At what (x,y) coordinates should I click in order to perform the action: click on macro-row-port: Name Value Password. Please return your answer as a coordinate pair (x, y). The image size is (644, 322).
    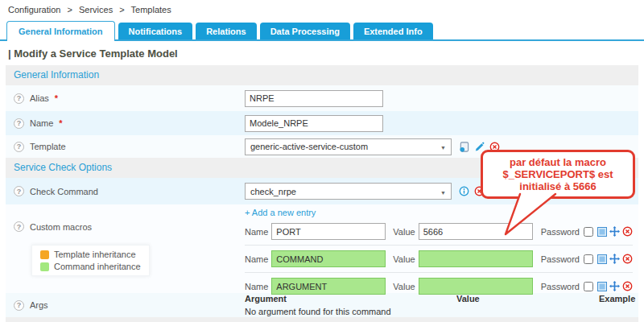
    Looking at the image, I should click on (439, 234).